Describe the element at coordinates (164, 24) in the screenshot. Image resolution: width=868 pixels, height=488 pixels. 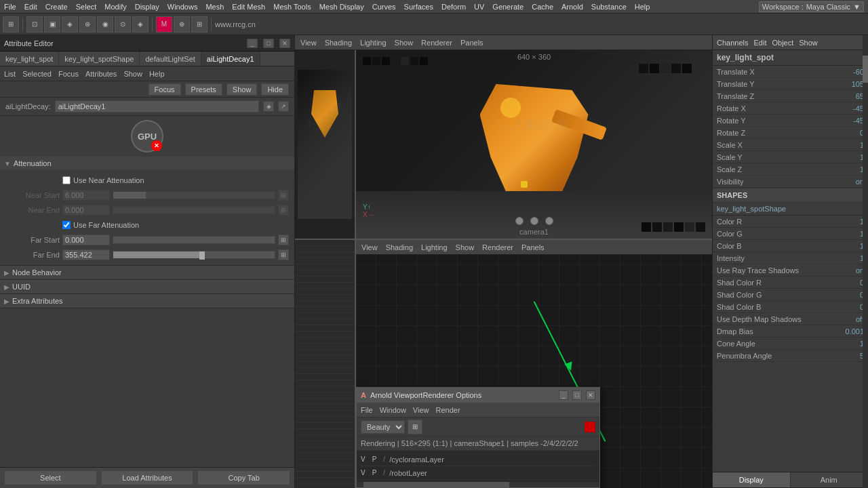
I see `toolbar-icon-9: M` at that location.